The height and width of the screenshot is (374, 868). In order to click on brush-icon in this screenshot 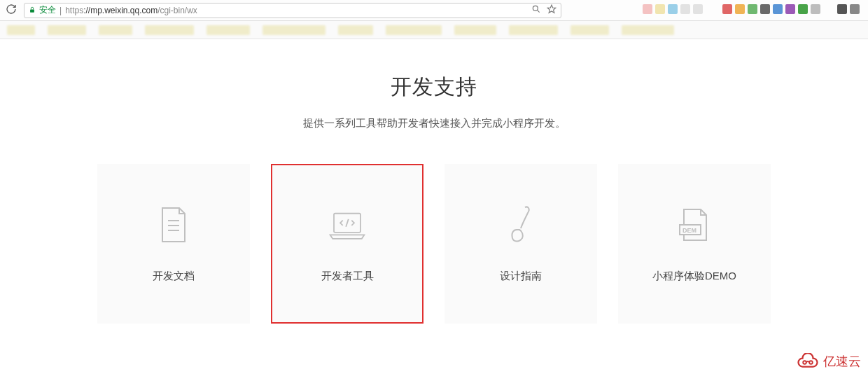, I will do `click(521, 225)`.